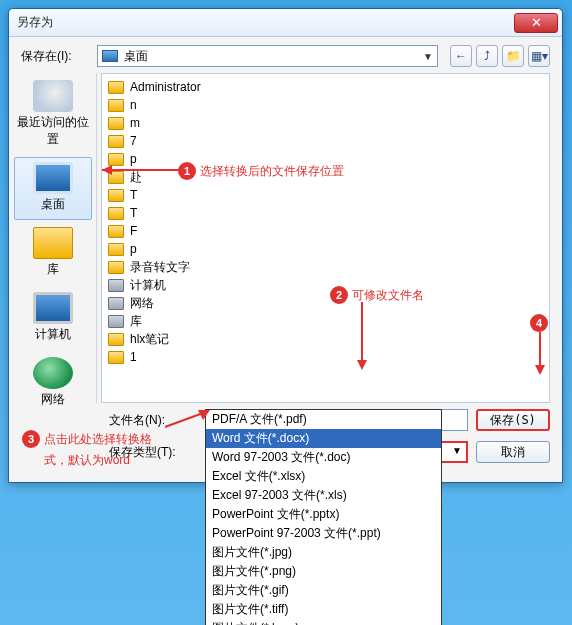  I want to click on file-name: hlx笔记, so click(150, 340).